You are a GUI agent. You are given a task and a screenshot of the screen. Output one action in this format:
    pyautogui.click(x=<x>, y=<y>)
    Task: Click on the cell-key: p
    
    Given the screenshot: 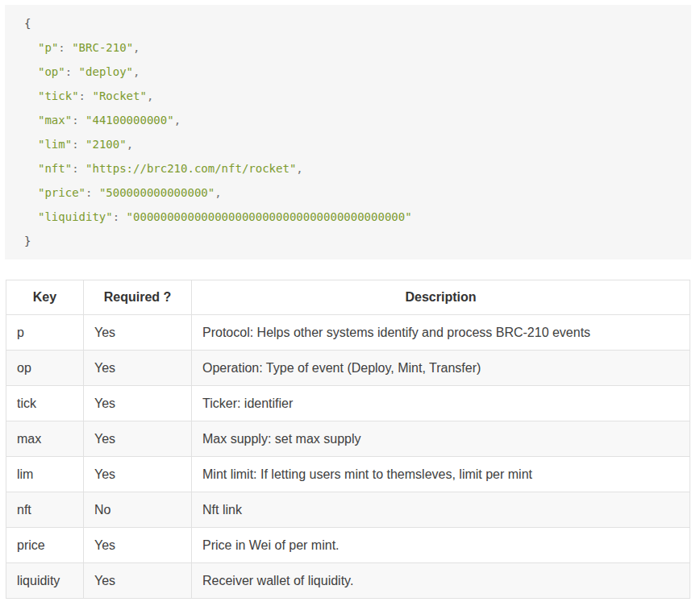 What is the action you would take?
    pyautogui.click(x=45, y=333)
    